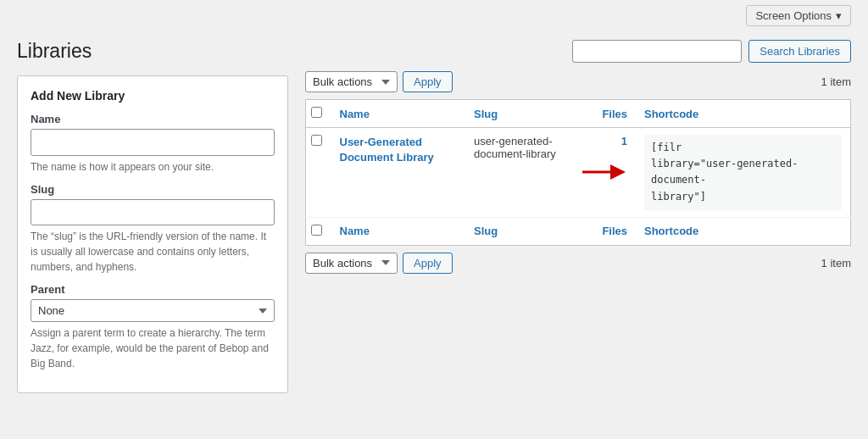 The height and width of the screenshot is (439, 868). What do you see at coordinates (317, 231) in the screenshot?
I see `bottom-check-all` at bounding box center [317, 231].